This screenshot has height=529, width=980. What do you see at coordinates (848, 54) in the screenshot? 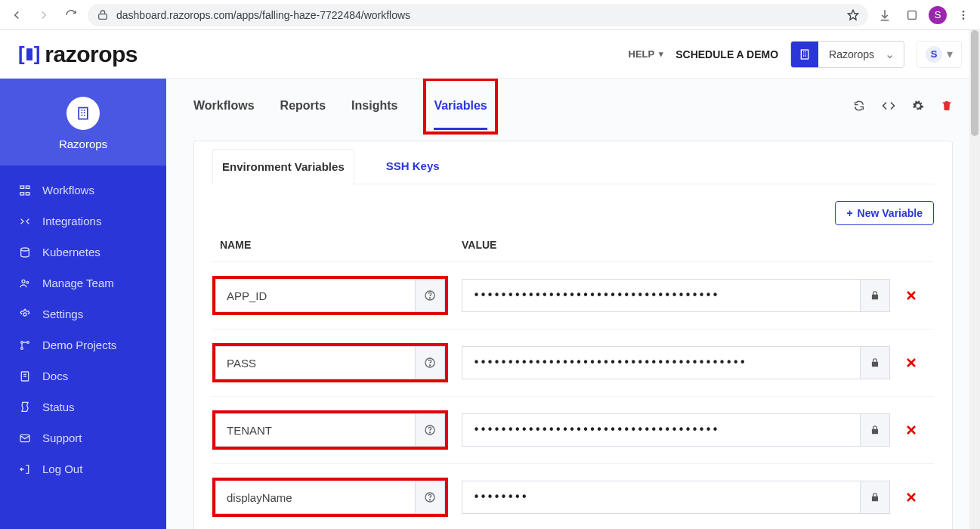
I see `org-switcher: Razorops ⌄` at bounding box center [848, 54].